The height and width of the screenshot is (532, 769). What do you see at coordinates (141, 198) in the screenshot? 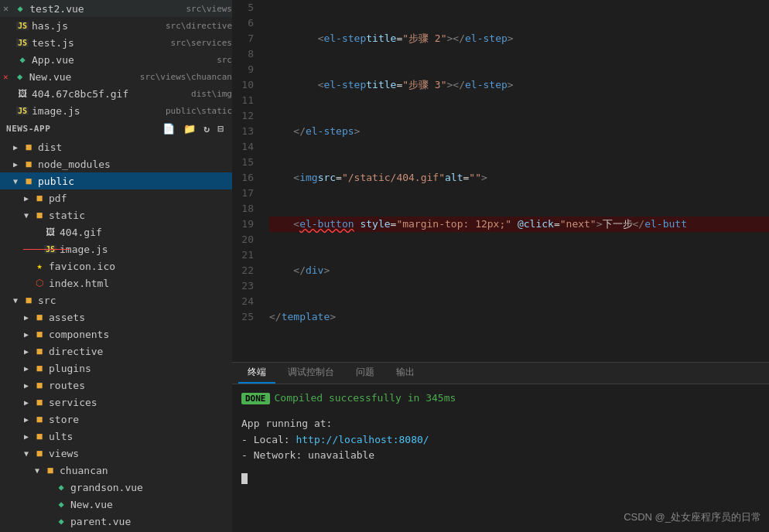
I see `folder-label: pdf` at bounding box center [141, 198].